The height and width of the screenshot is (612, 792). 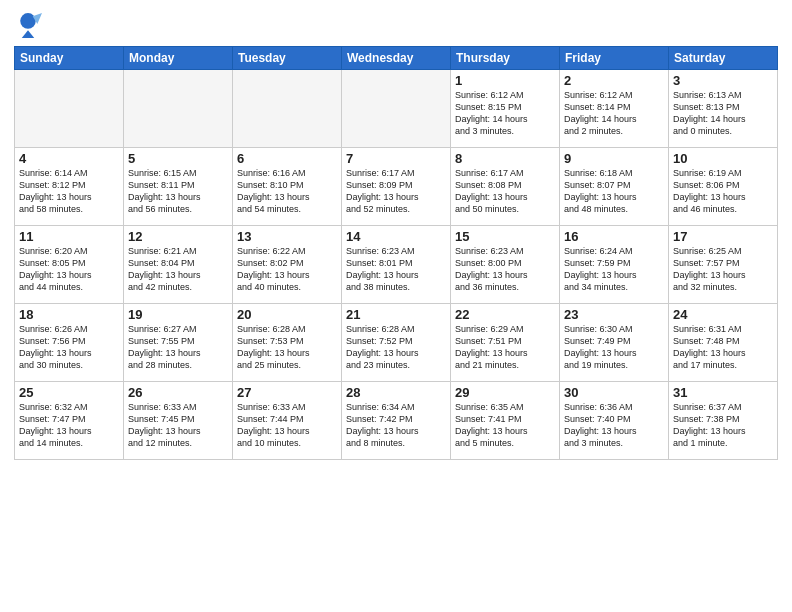 What do you see at coordinates (723, 392) in the screenshot?
I see `date-number: 31` at bounding box center [723, 392].